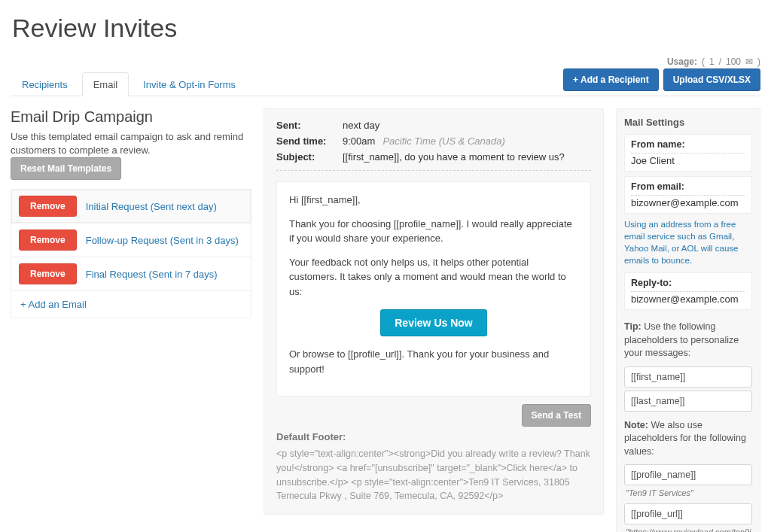  I want to click on default-footer-title: Default Footer:, so click(434, 436).